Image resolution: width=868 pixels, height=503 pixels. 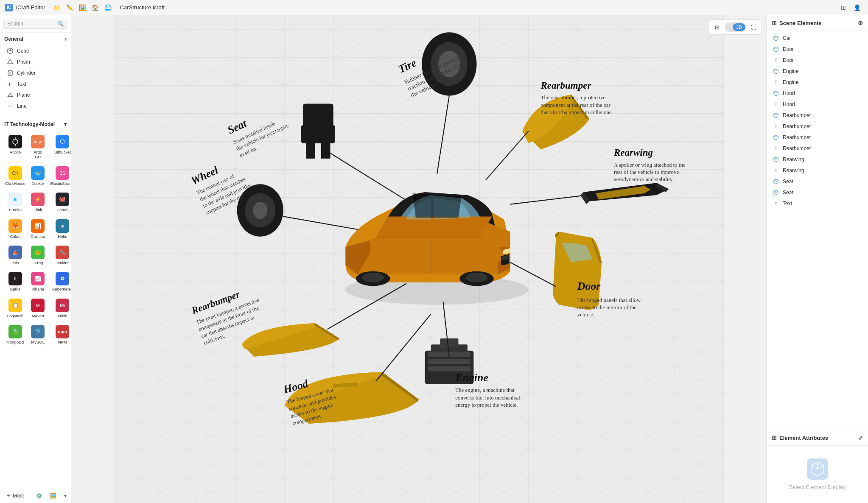 What do you see at coordinates (15, 335) in the screenshot?
I see `tech-item-mongodb: 🍃 MongoDB` at bounding box center [15, 335].